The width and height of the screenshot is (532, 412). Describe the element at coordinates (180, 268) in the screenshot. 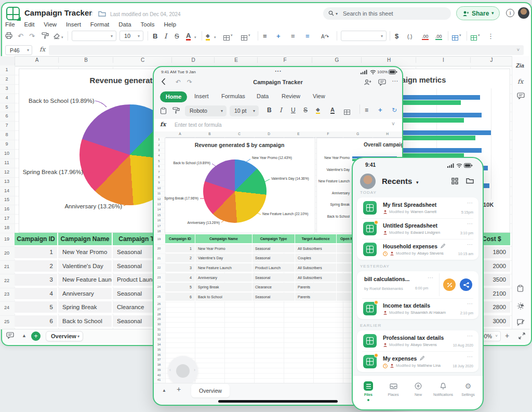

I see `tablet-table-cell: 3` at that location.